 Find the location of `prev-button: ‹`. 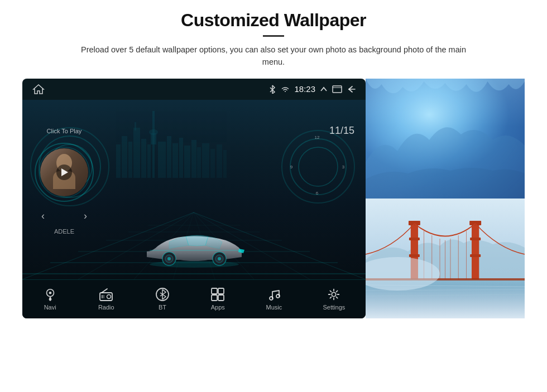

prev-button: ‹ is located at coordinates (43, 216).